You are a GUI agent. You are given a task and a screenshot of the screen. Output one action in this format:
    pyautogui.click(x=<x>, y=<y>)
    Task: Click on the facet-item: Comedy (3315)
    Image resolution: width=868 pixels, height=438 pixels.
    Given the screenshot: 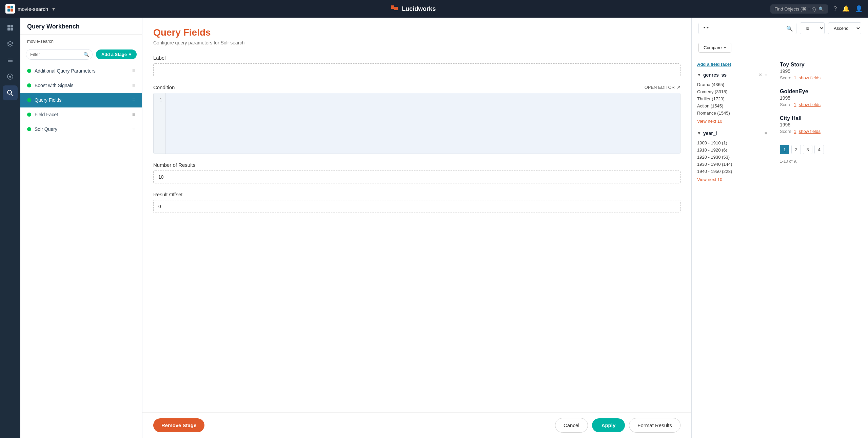 What is the action you would take?
    pyautogui.click(x=732, y=92)
    